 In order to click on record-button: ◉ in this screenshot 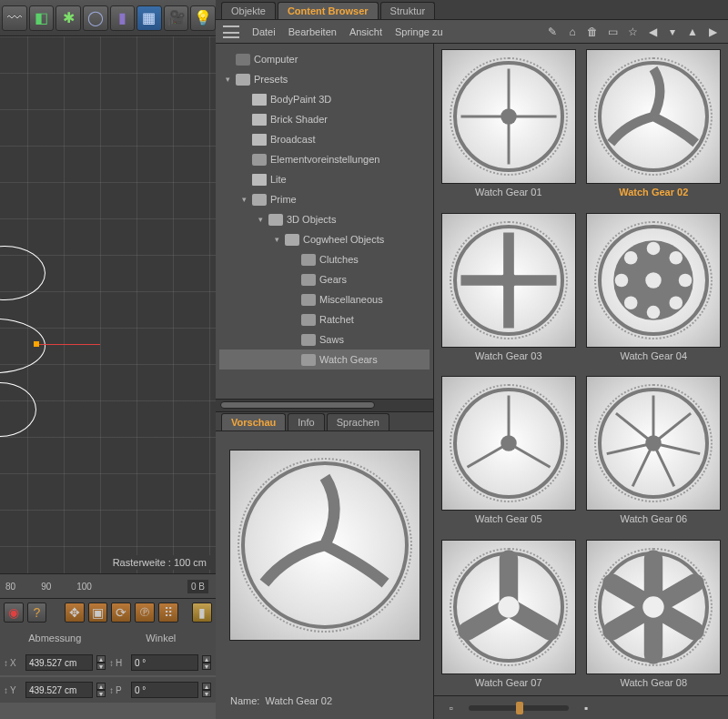, I will do `click(14, 613)`.